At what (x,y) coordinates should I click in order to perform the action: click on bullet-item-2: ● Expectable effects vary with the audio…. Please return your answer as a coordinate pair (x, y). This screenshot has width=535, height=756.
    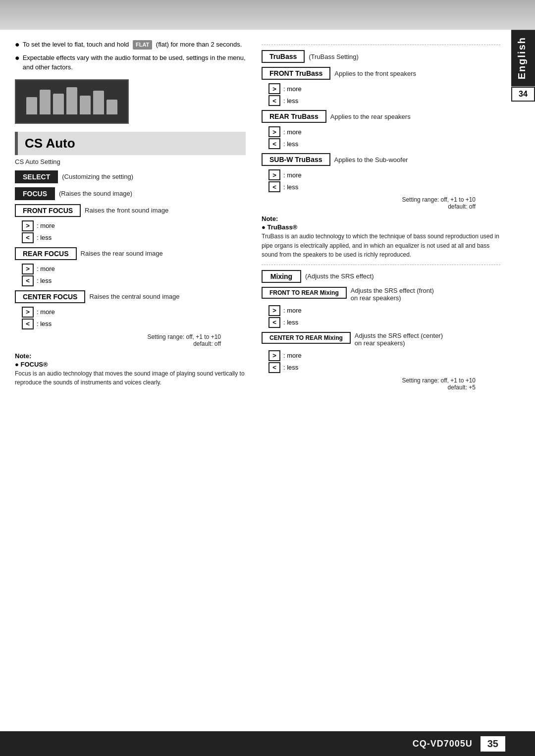
    Looking at the image, I should click on (130, 62).